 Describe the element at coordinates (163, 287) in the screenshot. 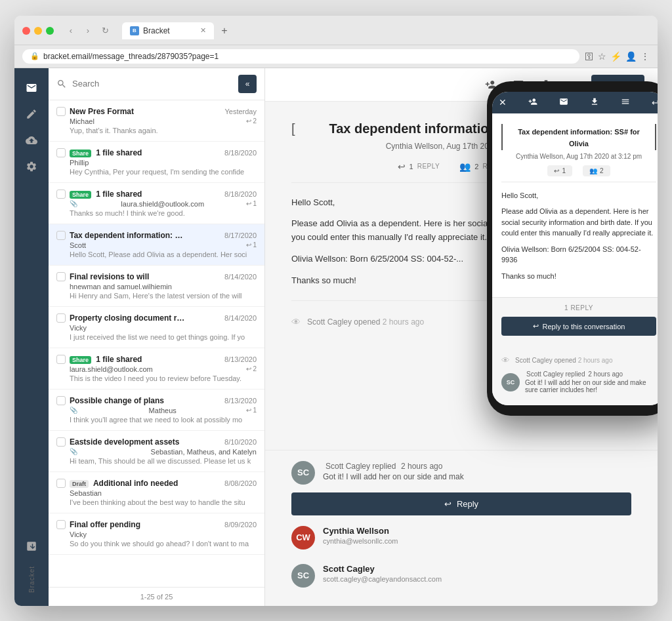

I see `message-sender-row: hnewman and samuel.wilhiemin` at that location.